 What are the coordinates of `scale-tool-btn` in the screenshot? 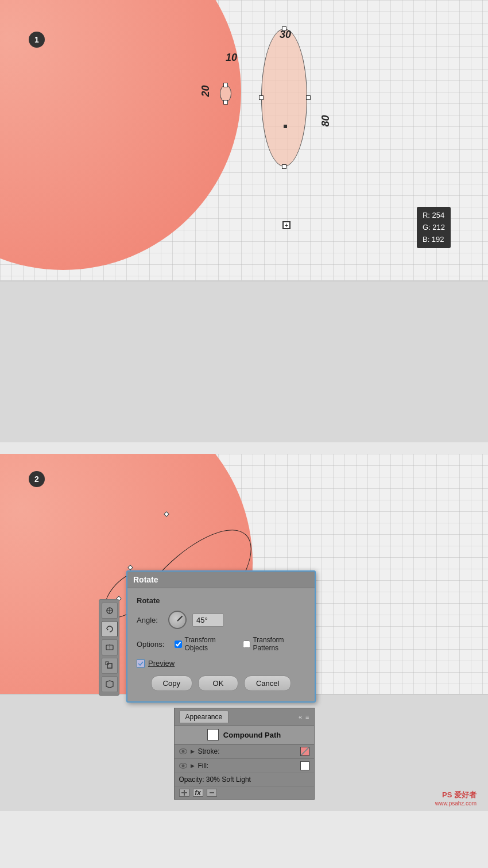 It's located at (110, 666).